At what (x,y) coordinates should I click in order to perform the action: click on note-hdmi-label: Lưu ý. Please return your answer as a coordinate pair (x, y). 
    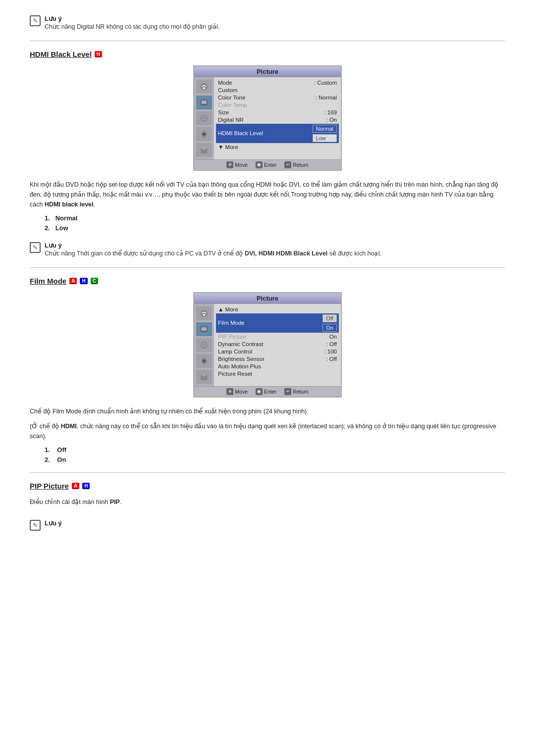
    Looking at the image, I should click on (54, 246).